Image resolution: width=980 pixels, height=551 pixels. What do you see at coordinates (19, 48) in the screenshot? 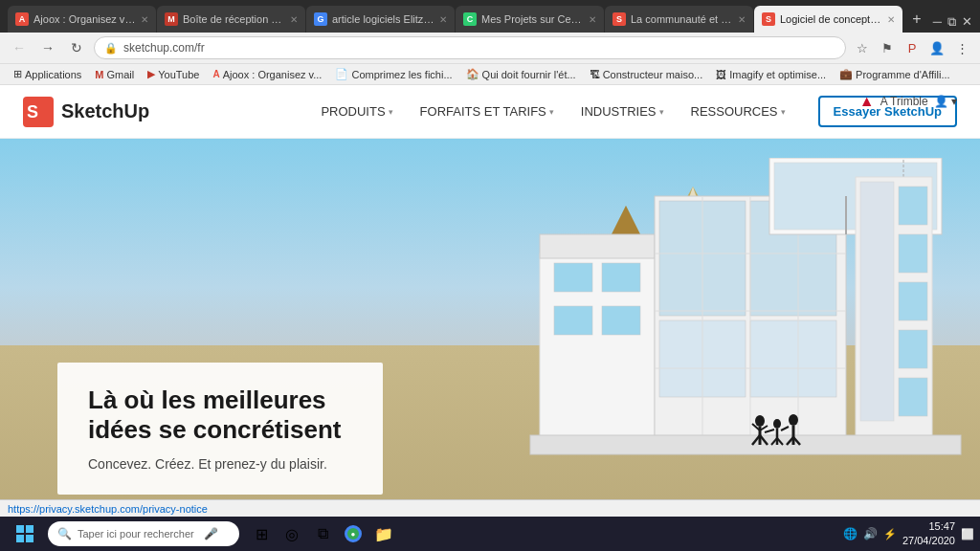
I see `back-button: ←` at bounding box center [19, 48].